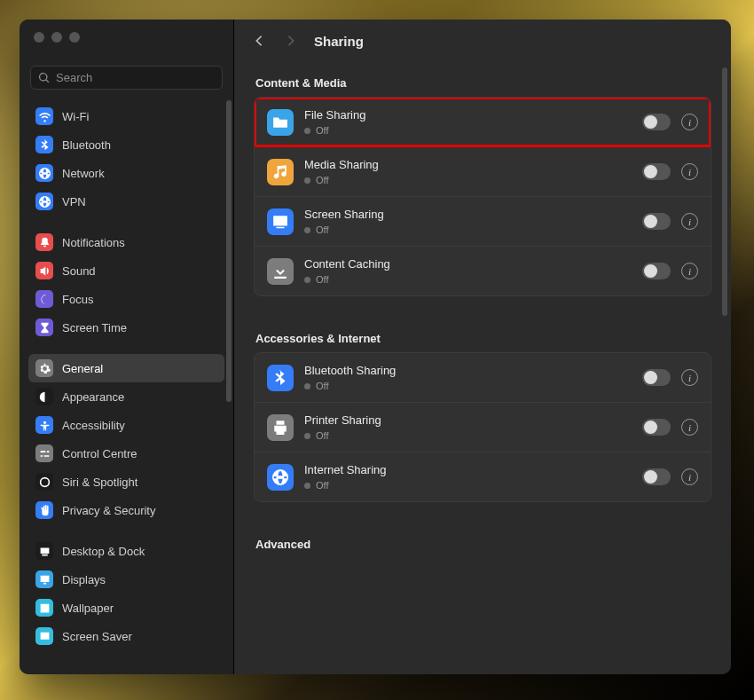 This screenshot has width=754, height=700. What do you see at coordinates (44, 78) in the screenshot?
I see `search-icon` at bounding box center [44, 78].